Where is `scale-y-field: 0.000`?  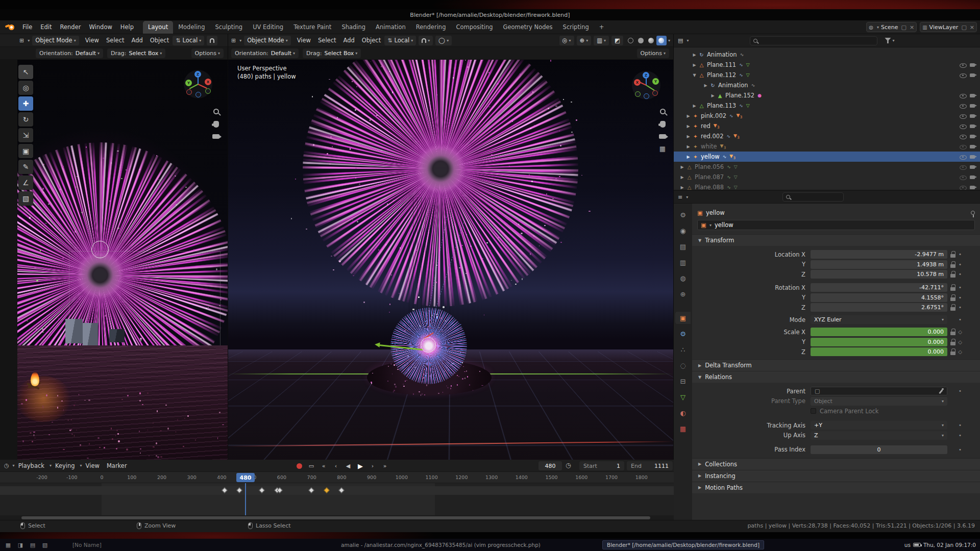
scale-y-field: 0.000 is located at coordinates (879, 342).